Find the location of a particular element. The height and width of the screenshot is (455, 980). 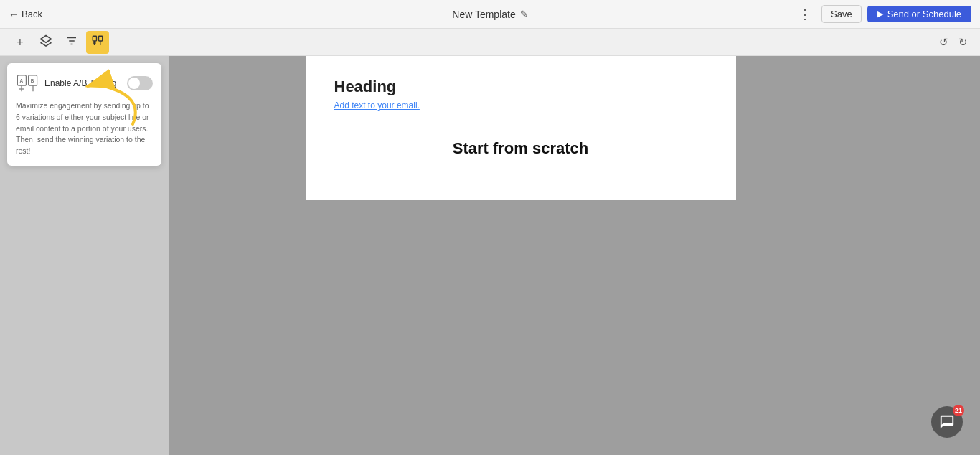

svg-text: A is located at coordinates (22, 80).